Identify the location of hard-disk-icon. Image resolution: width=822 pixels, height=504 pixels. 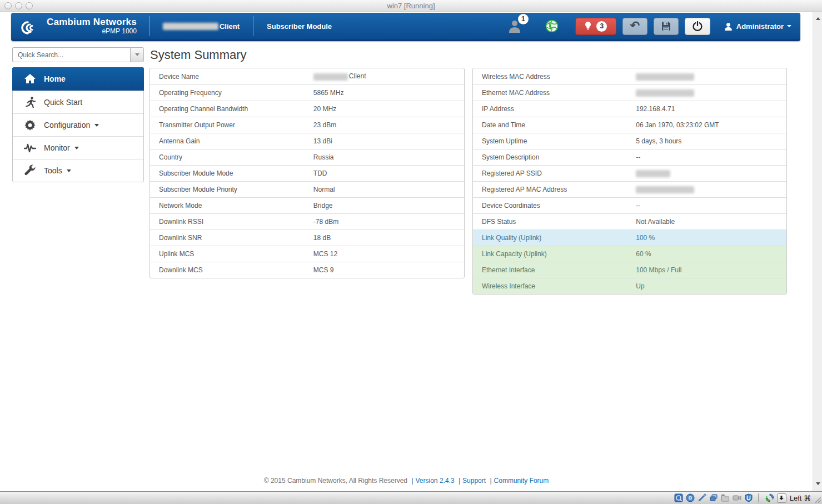
(679, 498).